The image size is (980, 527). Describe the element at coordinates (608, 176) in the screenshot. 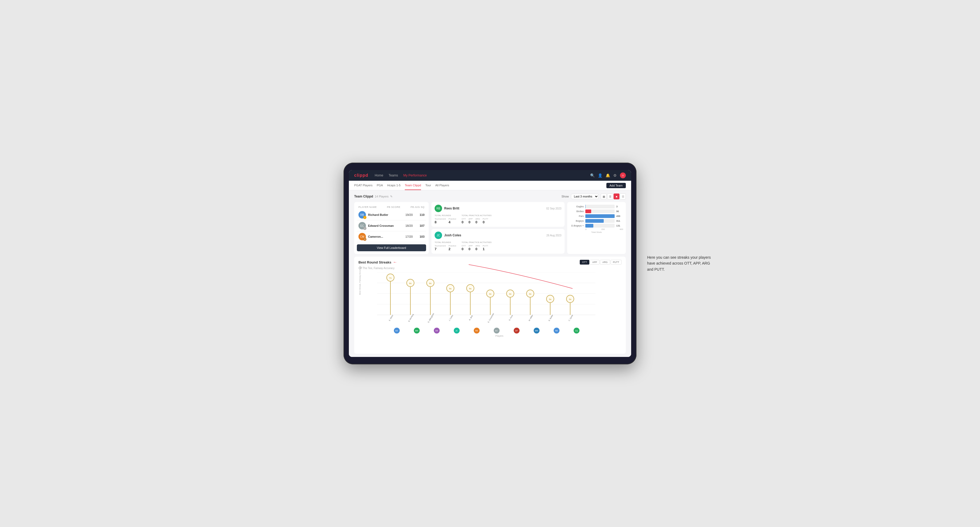

I see `bell-icon: 🔔` at that location.